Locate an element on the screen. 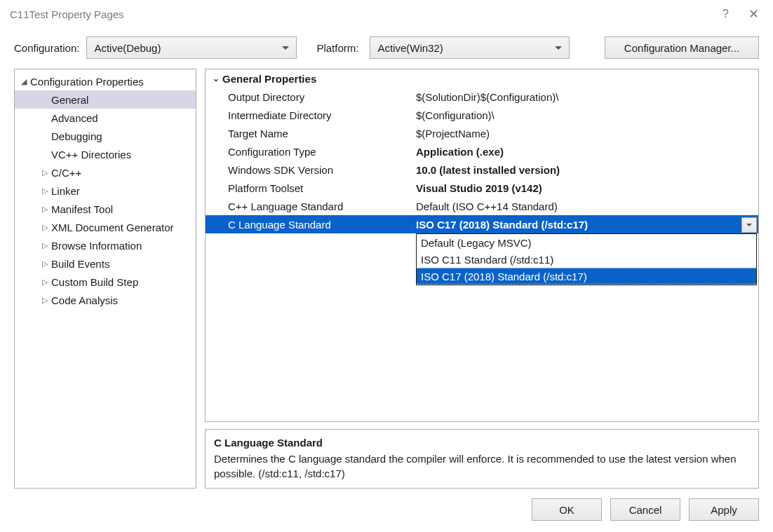 Image resolution: width=773 pixels, height=532 pixels. dropdown-option: ISO C17 (2018) Standard (/std:c17) is located at coordinates (586, 276).